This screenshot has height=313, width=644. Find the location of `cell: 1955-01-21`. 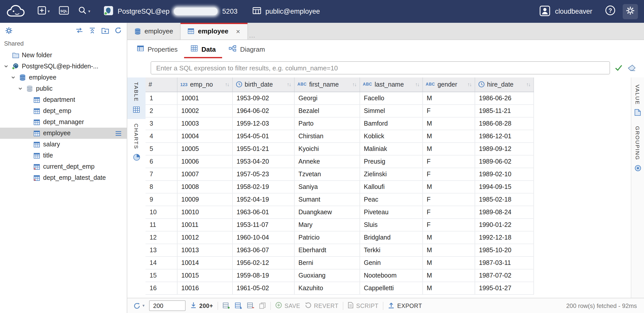

cell: 1955-01-21 is located at coordinates (263, 149).